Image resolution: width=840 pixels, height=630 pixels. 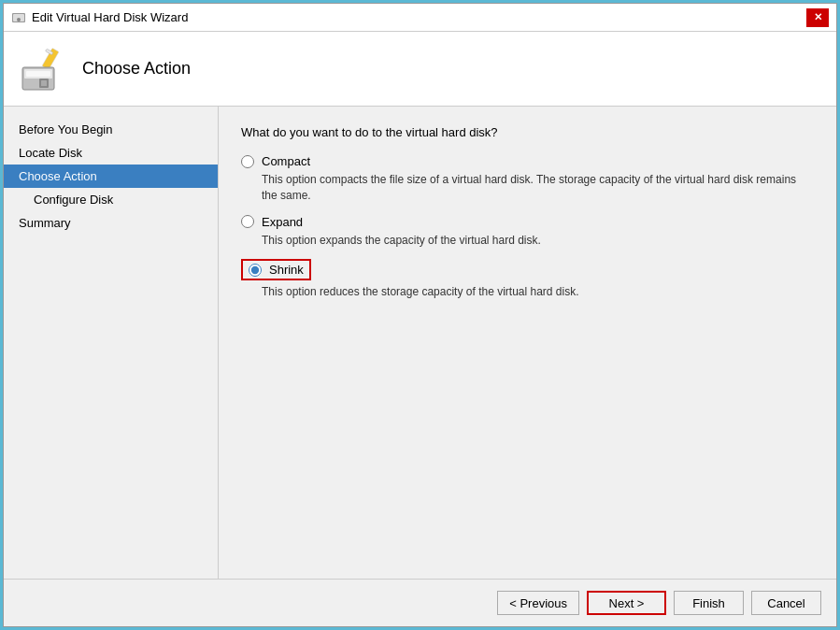 I want to click on next-button: Next >, so click(x=626, y=603).